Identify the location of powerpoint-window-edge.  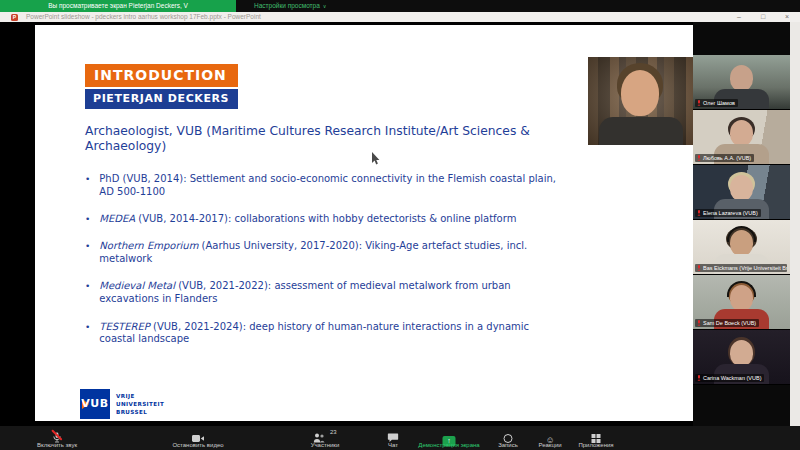
(795, 219).